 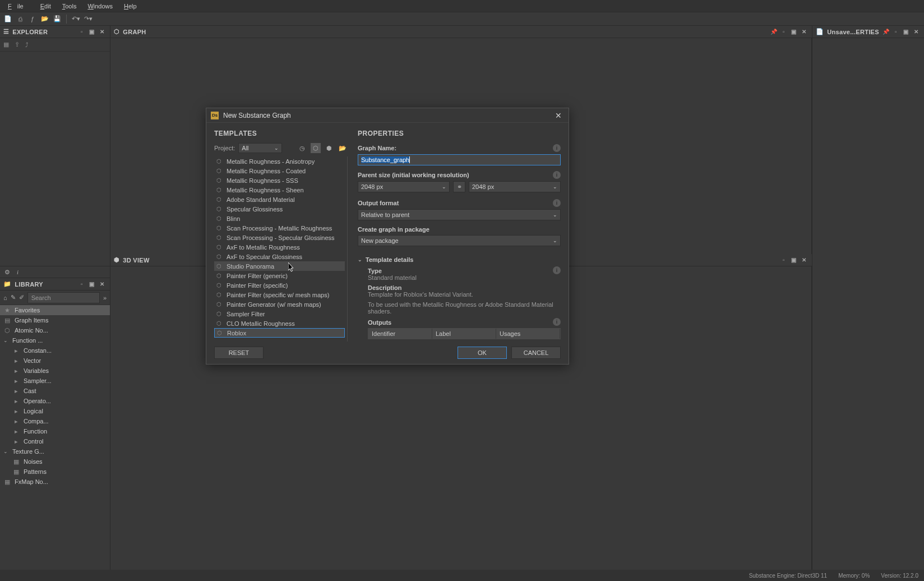 What do you see at coordinates (459, 229) in the screenshot?
I see `package-label: Create graph in package` at bounding box center [459, 229].